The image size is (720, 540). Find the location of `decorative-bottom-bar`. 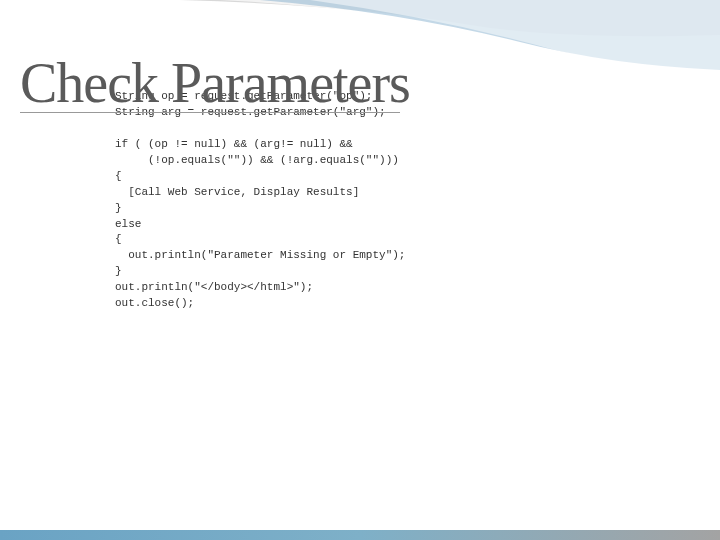

decorative-bottom-bar is located at coordinates (360, 535).